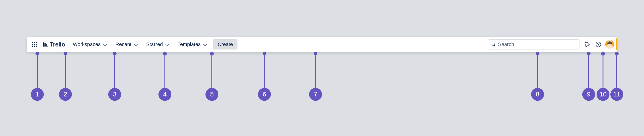  Describe the element at coordinates (538, 44) in the screenshot. I see `search-input` at that location.